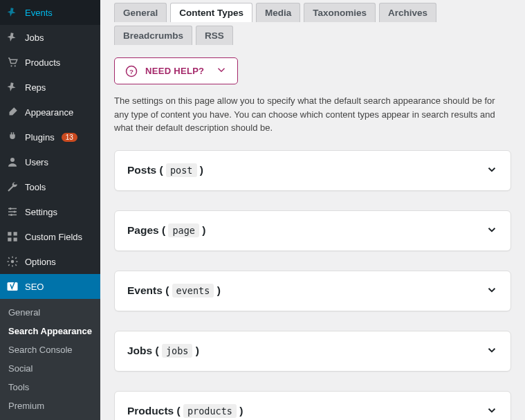 The width and height of the screenshot is (525, 420). Describe the element at coordinates (313, 405) in the screenshot. I see `panel-products: Products ( products )` at that location.